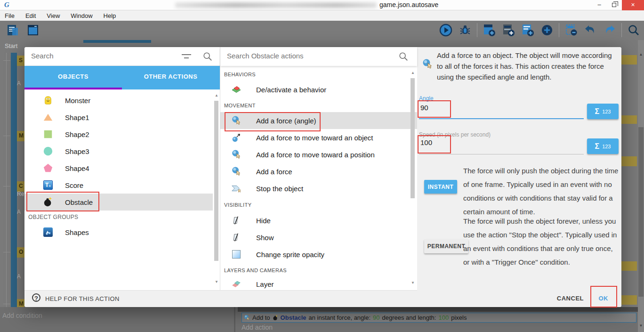 The width and height of the screenshot is (644, 332). What do you see at coordinates (23, 316) in the screenshot?
I see `add-condition-placeholder: Add condition` at bounding box center [23, 316].